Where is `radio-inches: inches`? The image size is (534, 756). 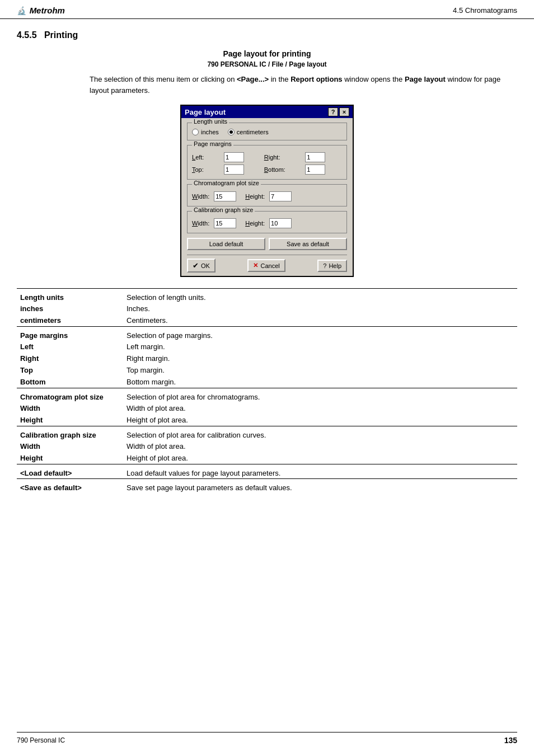
radio-inches: inches is located at coordinates (205, 132).